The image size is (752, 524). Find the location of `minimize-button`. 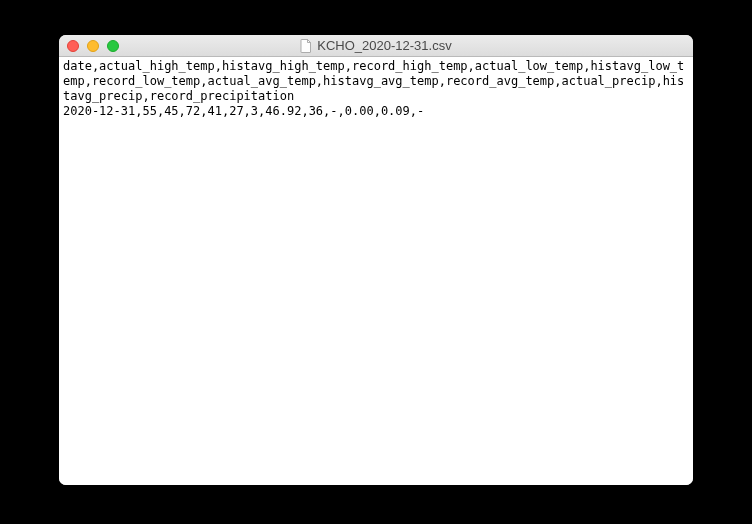

minimize-button is located at coordinates (93, 46).